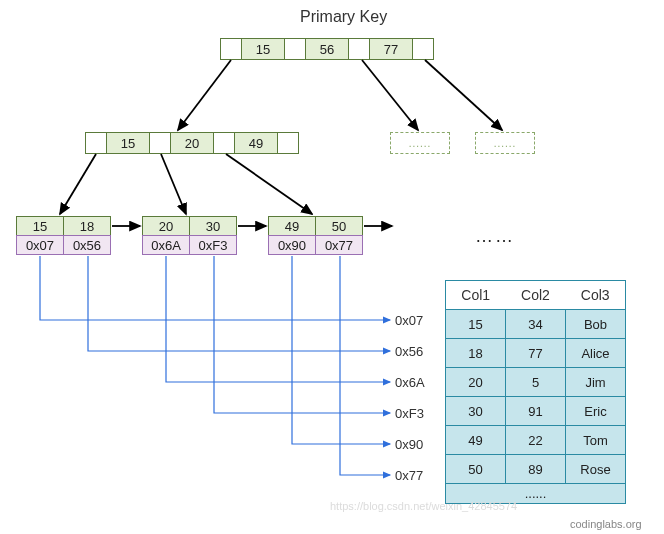  Describe the element at coordinates (536, 382) in the screenshot. I see `table-row: 20 5 Jim` at that location.